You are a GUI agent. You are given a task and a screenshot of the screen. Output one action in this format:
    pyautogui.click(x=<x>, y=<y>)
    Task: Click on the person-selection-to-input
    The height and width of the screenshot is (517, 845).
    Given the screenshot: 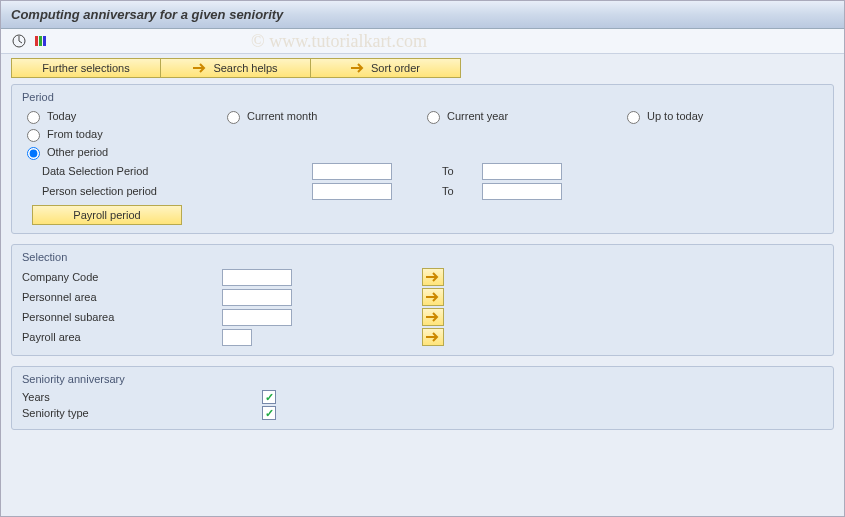 What is the action you would take?
    pyautogui.click(x=522, y=192)
    